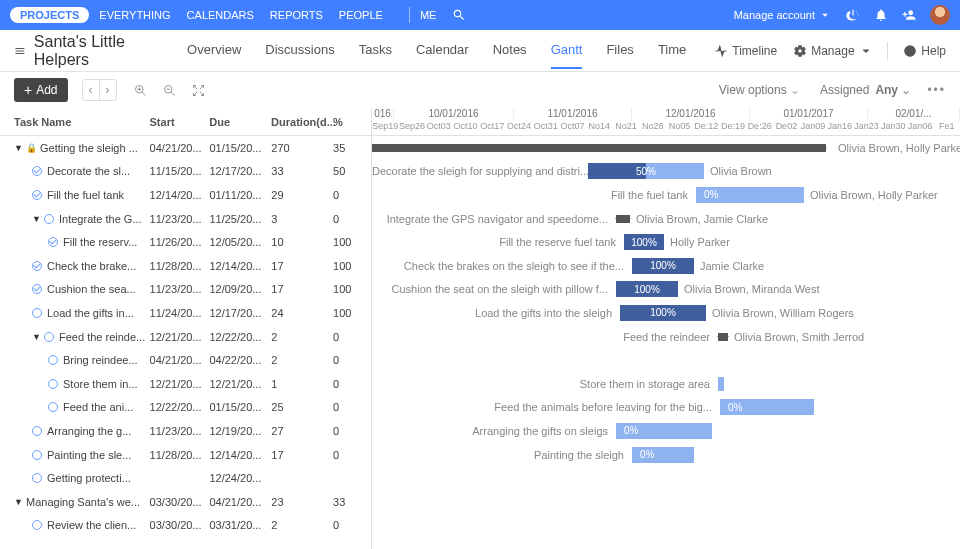  Describe the element at coordinates (186, 384) in the screenshot. I see `task-row: Store them in...12/21/20...12/21/20...10` at that location.